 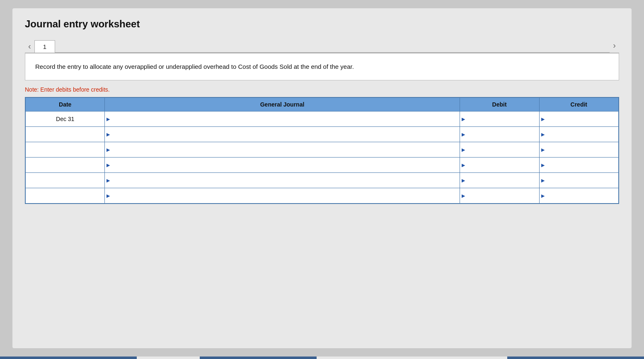 What do you see at coordinates (282, 150) in the screenshot?
I see `cell-general-2: ▶` at bounding box center [282, 150].